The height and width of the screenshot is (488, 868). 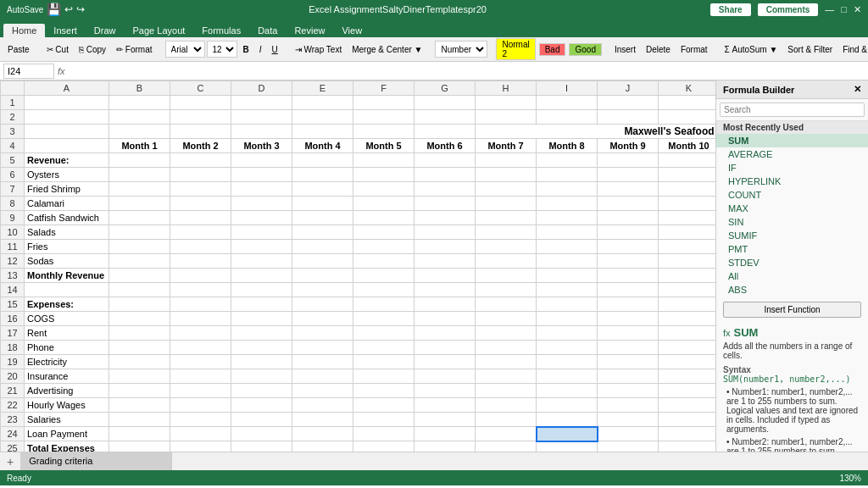 I want to click on cut-button: ✂ Cut, so click(x=58, y=49).